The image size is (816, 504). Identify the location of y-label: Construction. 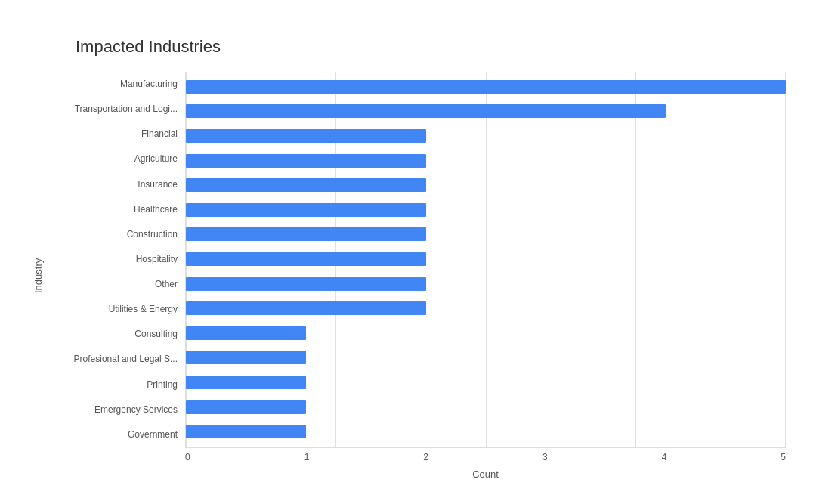
(113, 234).